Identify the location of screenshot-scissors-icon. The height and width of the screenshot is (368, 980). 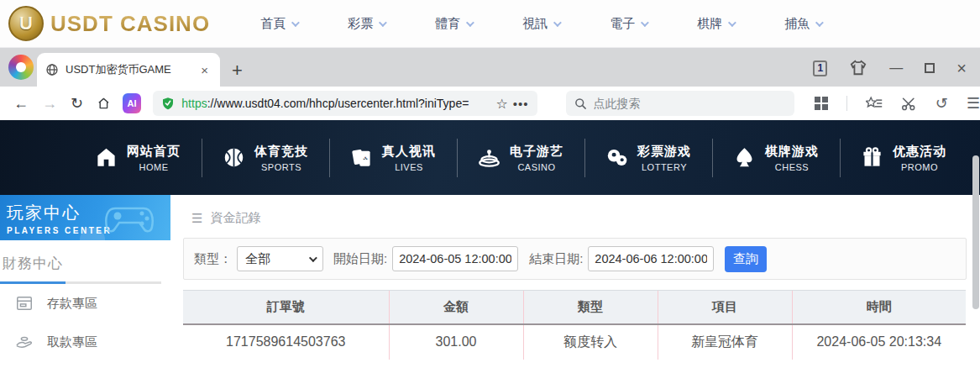
(909, 104).